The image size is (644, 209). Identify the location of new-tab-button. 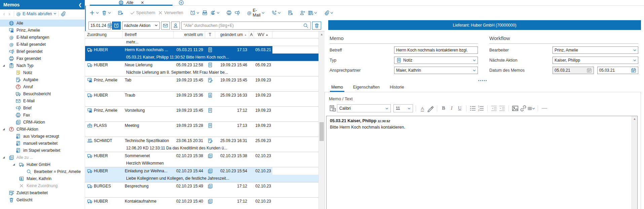
(181, 3).